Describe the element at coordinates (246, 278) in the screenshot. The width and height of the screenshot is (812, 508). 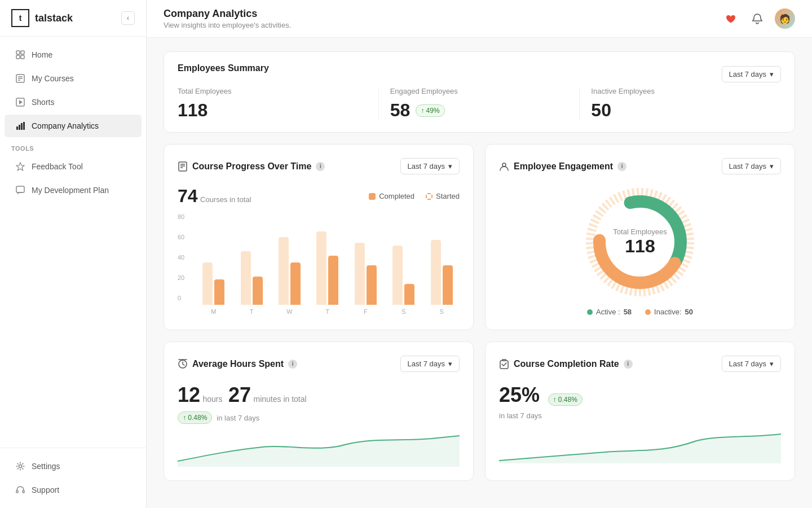
I see `bar-T1-started` at that location.